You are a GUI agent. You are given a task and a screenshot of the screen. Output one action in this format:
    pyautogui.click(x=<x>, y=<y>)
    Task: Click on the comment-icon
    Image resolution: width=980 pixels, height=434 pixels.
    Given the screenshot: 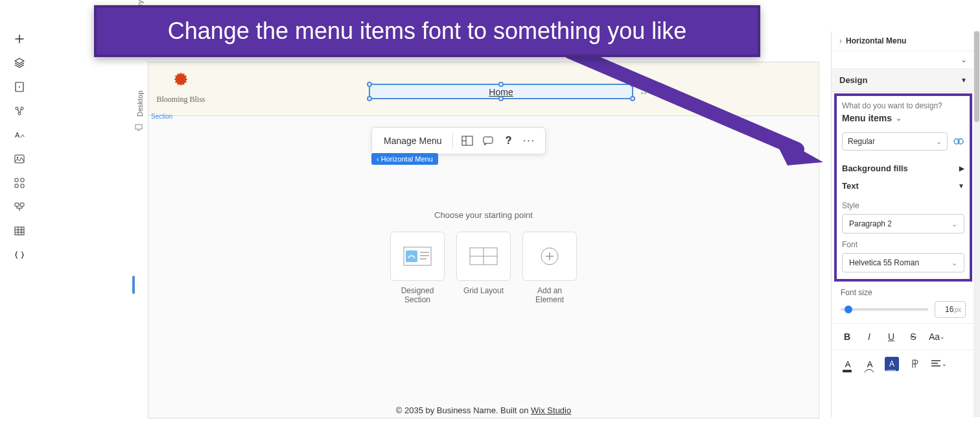 What is the action you would take?
    pyautogui.click(x=488, y=141)
    